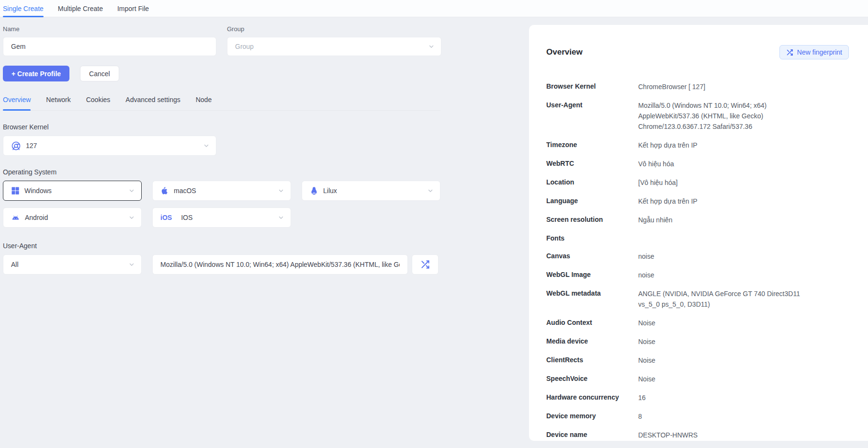 This screenshot has width=868, height=448. I want to click on os-option-label: macOS, so click(185, 191).